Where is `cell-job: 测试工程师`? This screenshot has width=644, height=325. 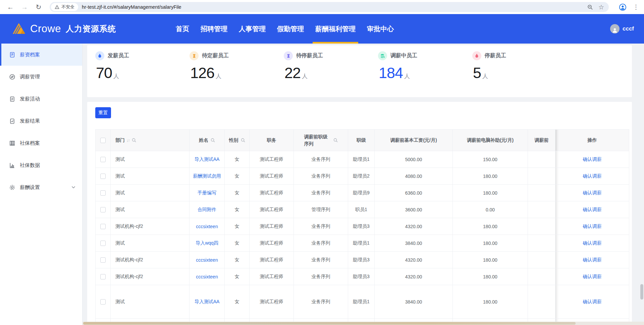
cell-job: 测试工程师 is located at coordinates (272, 159).